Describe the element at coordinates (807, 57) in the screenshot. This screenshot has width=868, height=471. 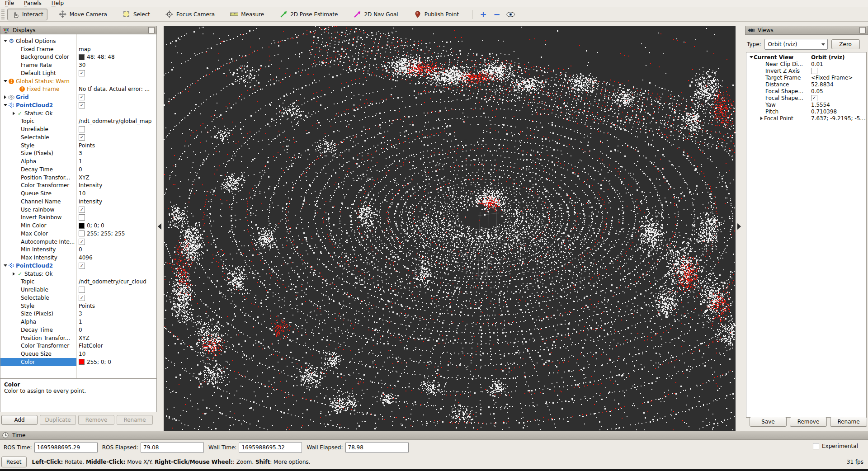
I see `tree-row-current-view: Current ViewOrbit (rviz)` at that location.